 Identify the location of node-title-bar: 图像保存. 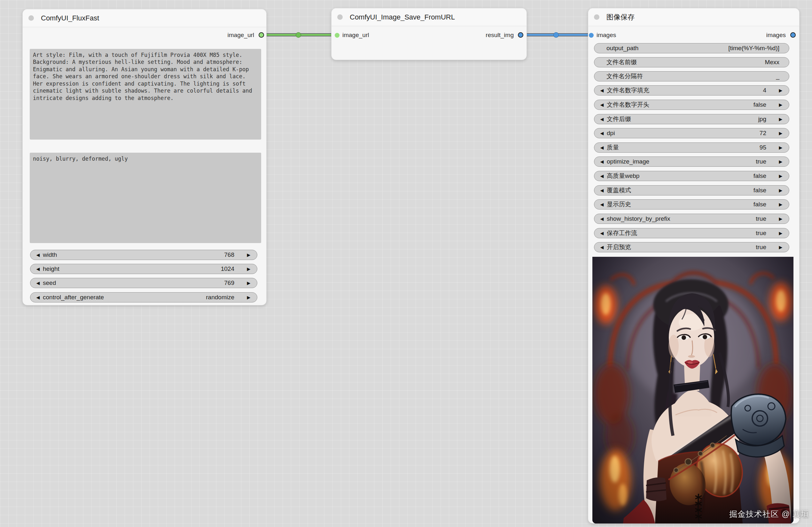
(694, 17).